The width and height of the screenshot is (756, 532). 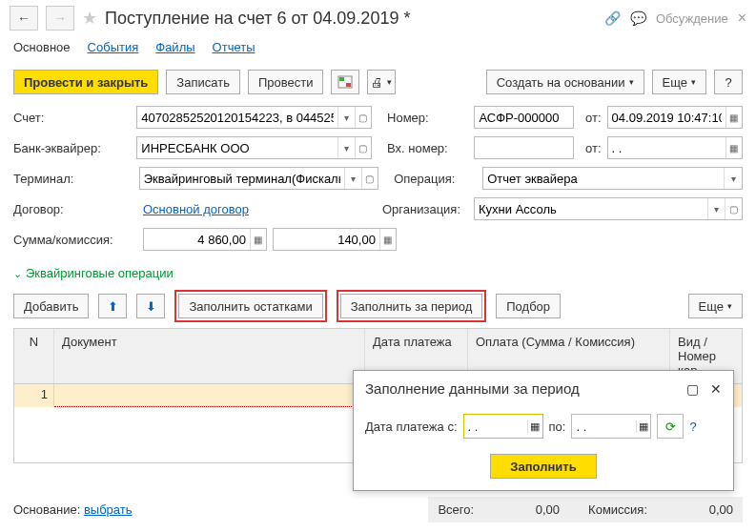 I want to click on discuss-icon: 💬, so click(x=639, y=18).